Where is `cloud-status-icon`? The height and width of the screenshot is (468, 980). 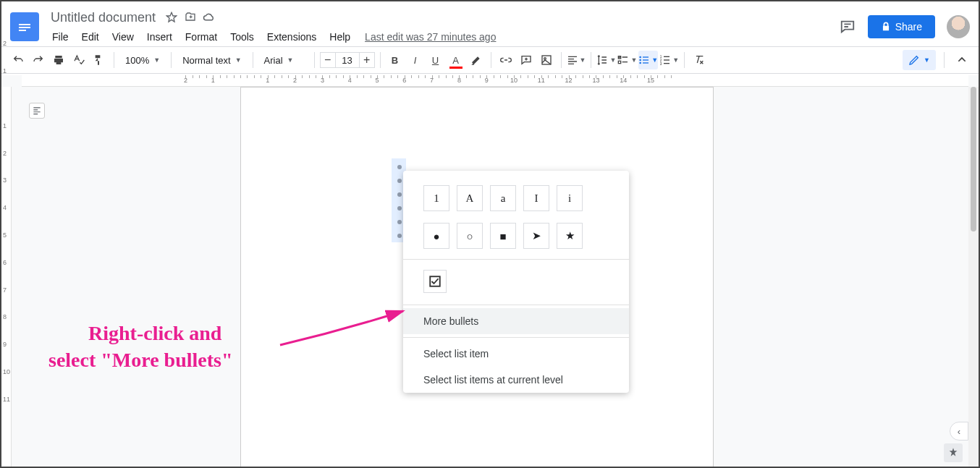 cloud-status-icon is located at coordinates (209, 17).